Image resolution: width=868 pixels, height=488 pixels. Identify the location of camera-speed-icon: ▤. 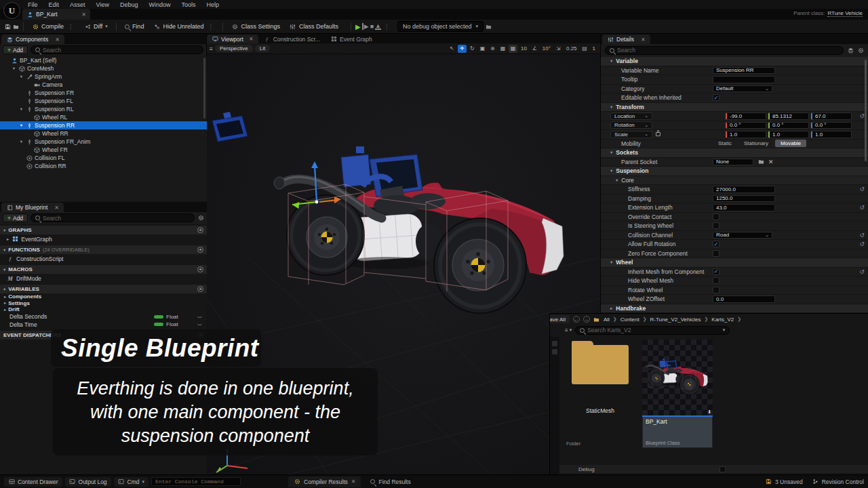
(585, 49).